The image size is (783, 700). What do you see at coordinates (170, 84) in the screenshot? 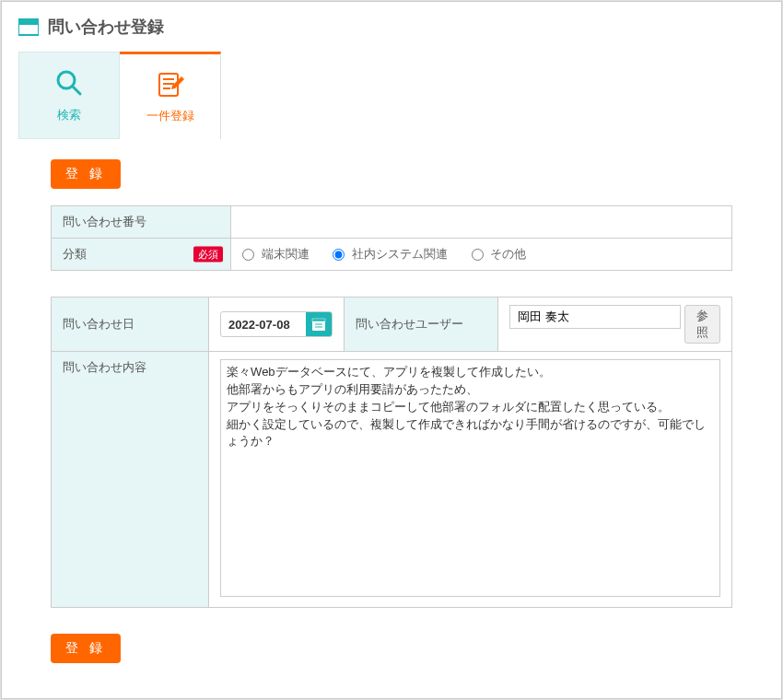
I see `edit-icon` at bounding box center [170, 84].